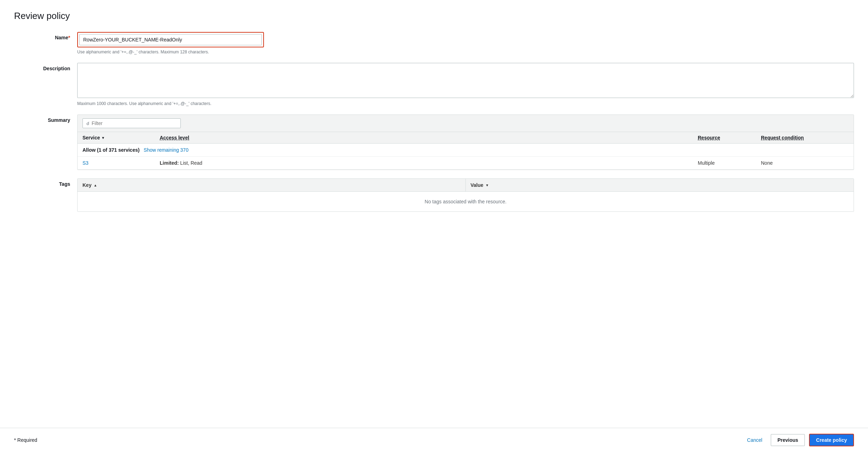 This screenshot has width=868, height=452. I want to click on tags-table: Key ▲ Value ▼ No tags associated with th…, so click(465, 195).